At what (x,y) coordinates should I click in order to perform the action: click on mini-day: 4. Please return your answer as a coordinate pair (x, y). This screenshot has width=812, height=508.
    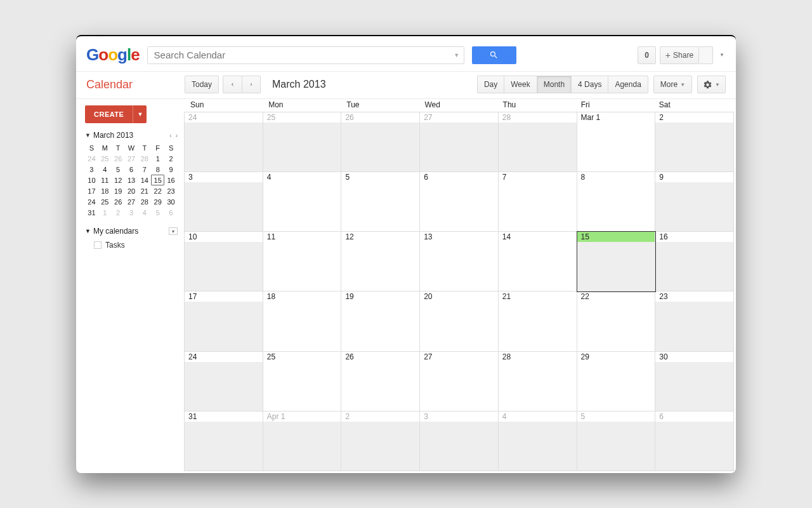
    Looking at the image, I should click on (105, 169).